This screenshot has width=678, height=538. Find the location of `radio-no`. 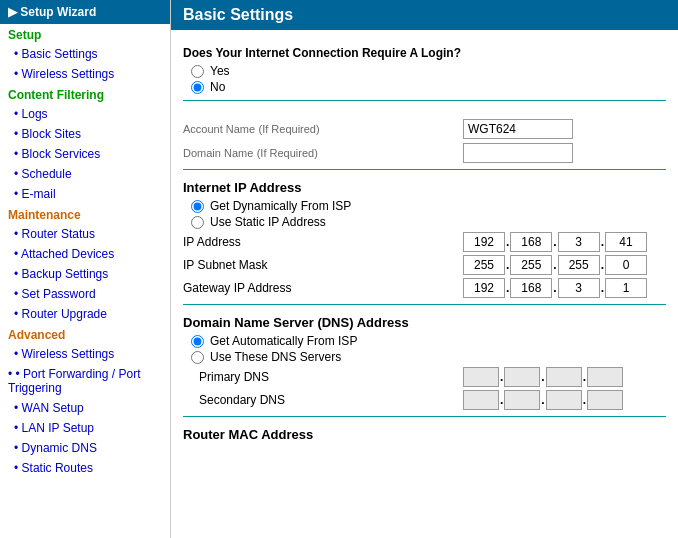

radio-no is located at coordinates (198, 88).